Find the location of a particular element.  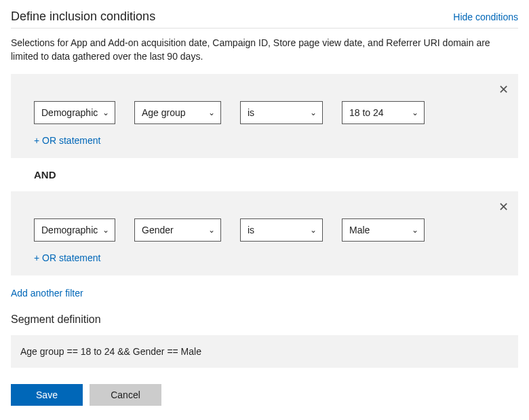

attribute-select: Age group ⌄ is located at coordinates (178, 113).